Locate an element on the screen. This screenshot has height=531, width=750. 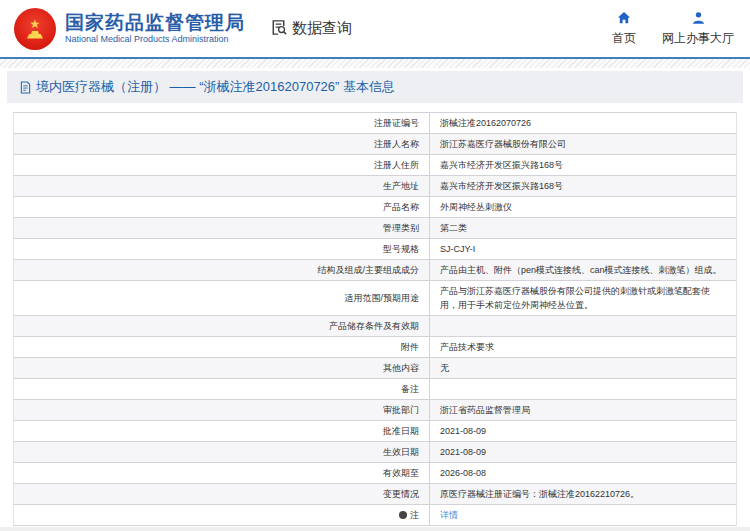
table-row: 产品名称外周神经丛刺激仪 is located at coordinates (375, 208).